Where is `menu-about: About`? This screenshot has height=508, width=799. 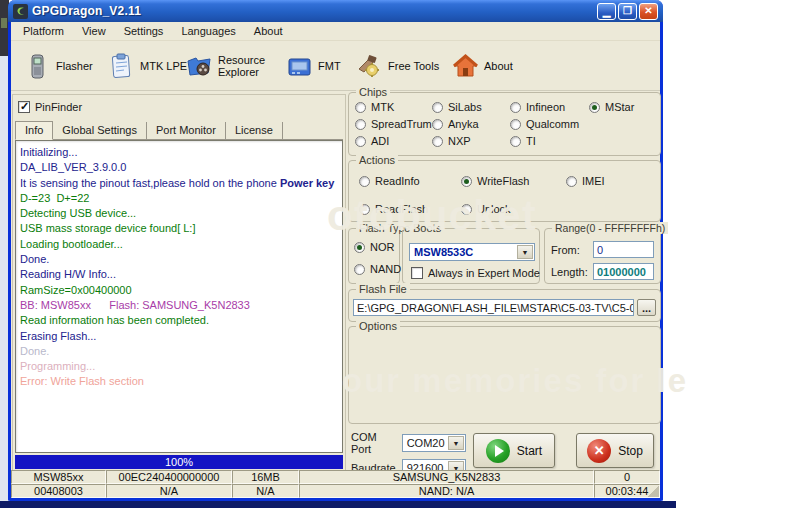
menu-about: About is located at coordinates (268, 31).